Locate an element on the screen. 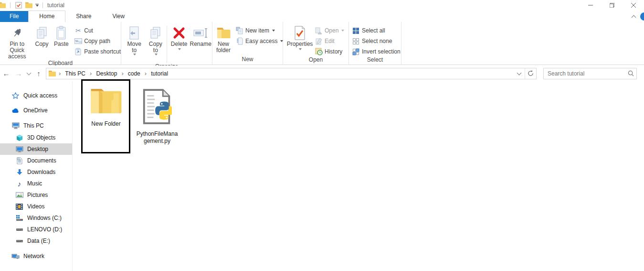  select-all-button: Select all is located at coordinates (376, 31).